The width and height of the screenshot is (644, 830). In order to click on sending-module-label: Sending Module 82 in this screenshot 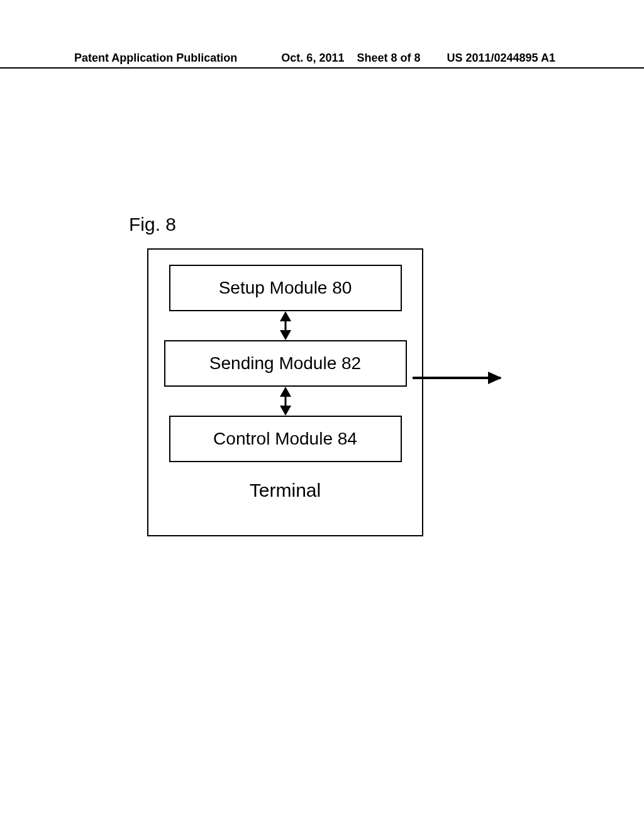, I will do `click(286, 363)`.